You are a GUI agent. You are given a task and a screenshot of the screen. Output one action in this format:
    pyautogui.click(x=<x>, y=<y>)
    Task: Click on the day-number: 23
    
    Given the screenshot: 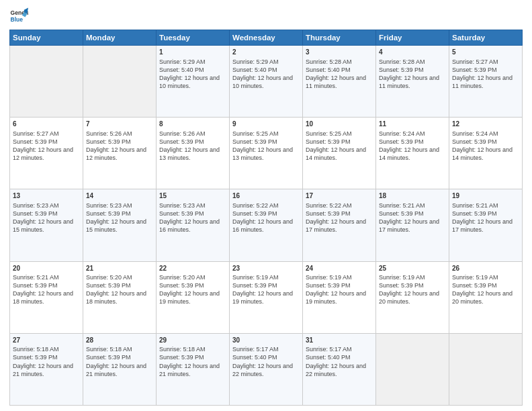 What is the action you would take?
    pyautogui.click(x=266, y=269)
    